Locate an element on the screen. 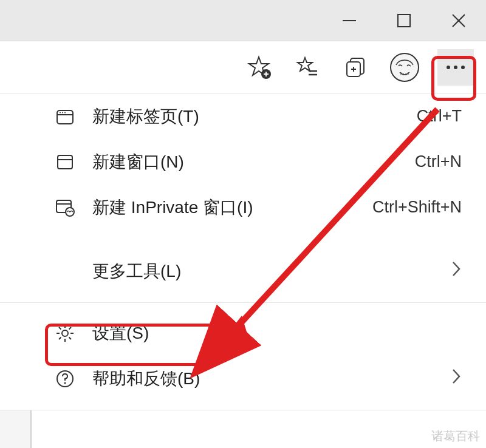  menu-shortcut: Ctrl+Shift+N is located at coordinates (417, 208).